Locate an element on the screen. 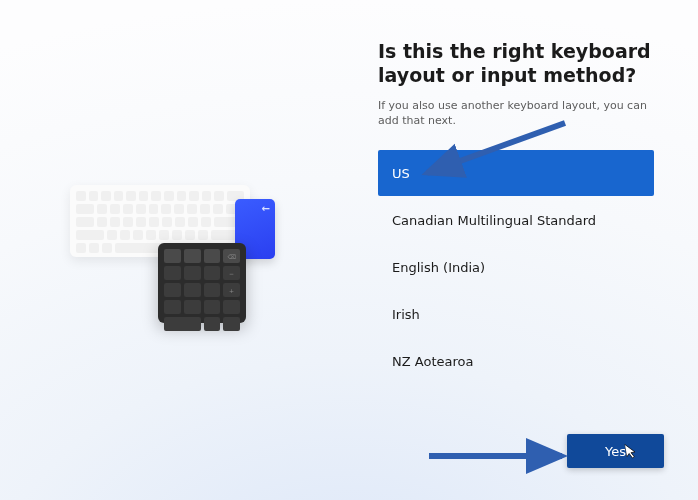  page-subtitle: If you also use another keyboard layout,… is located at coordinates (518, 114).